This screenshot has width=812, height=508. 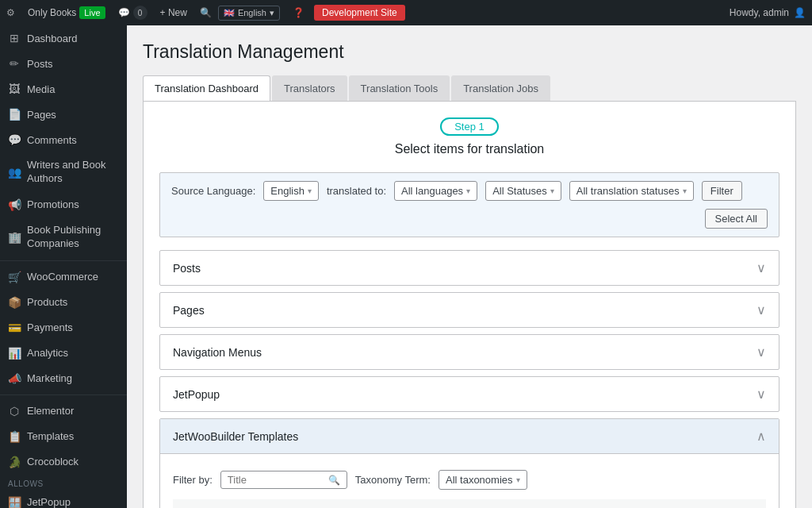 I want to click on nav-menus-chevron-icon: ∨, so click(x=761, y=352).